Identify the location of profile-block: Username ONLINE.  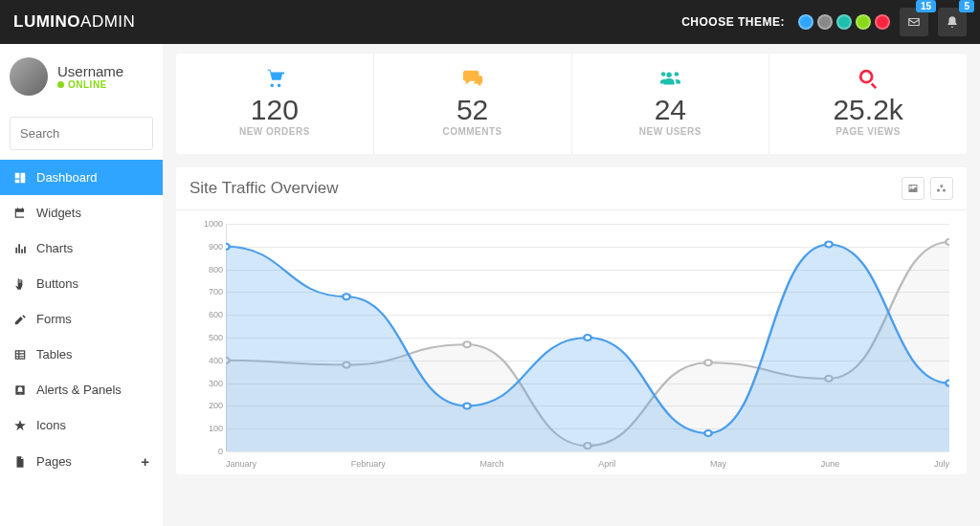
(81, 77).